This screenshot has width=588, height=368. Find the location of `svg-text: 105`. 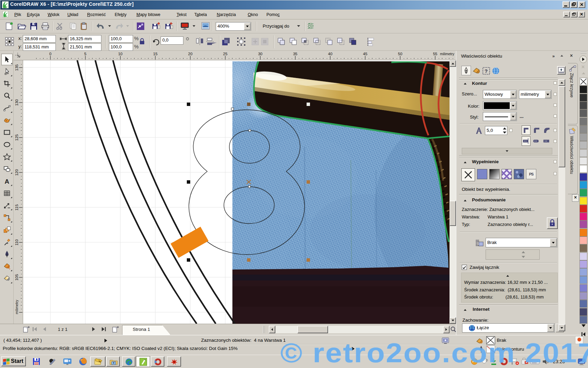

svg-text: 105 is located at coordinates (17, 277).